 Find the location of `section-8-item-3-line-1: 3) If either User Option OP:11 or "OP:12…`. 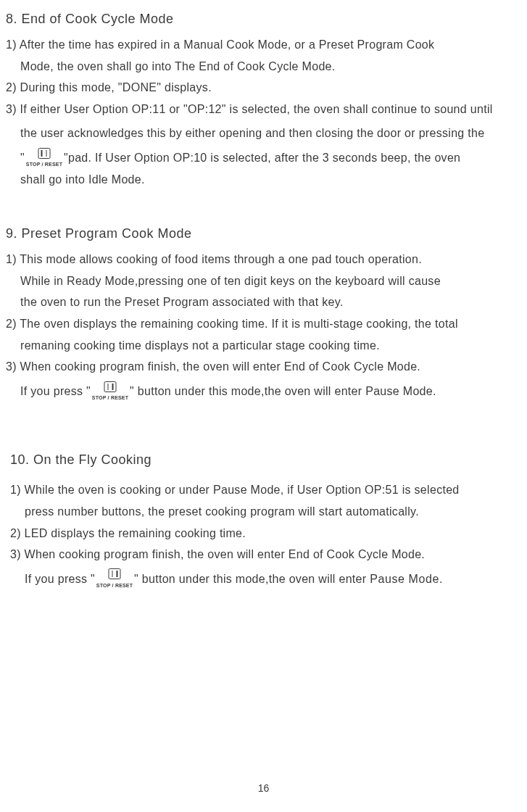

section-8-item-3-line-1: 3) If either User Option OP:11 or "OP:12… is located at coordinates (264, 109).